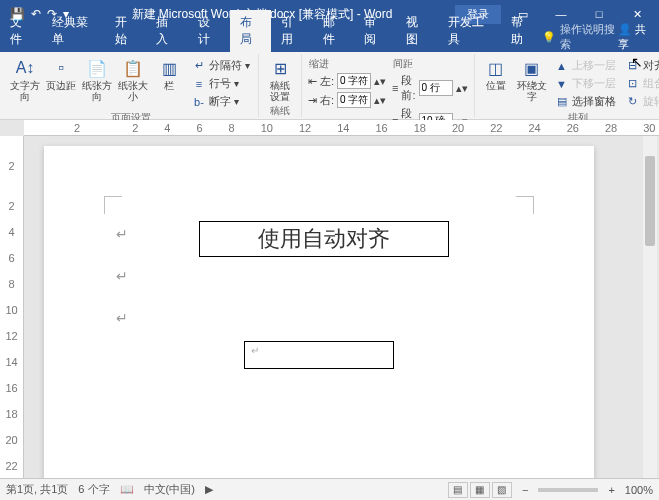 This screenshot has height=500, width=659. I want to click on position-button: ◫位置, so click(496, 74).